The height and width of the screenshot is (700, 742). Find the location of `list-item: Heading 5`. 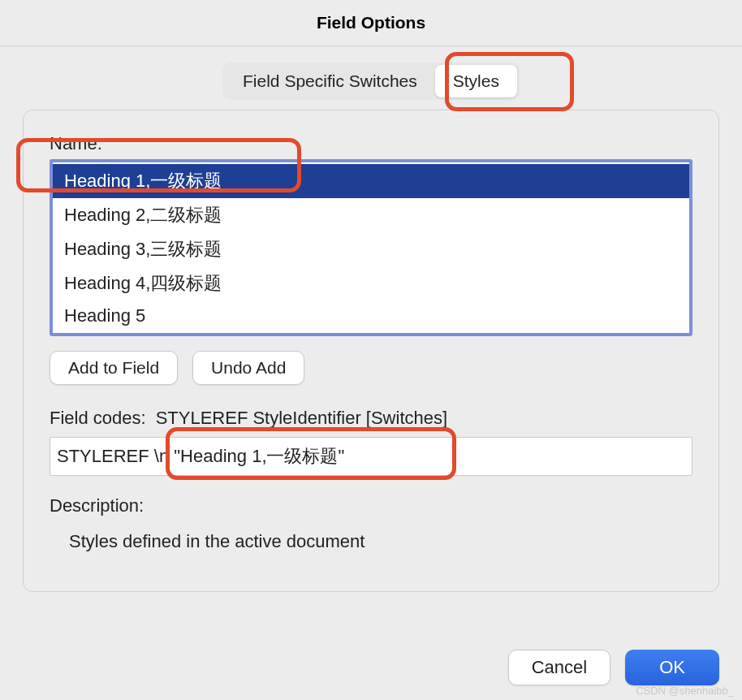

list-item: Heading 5 is located at coordinates (371, 316).